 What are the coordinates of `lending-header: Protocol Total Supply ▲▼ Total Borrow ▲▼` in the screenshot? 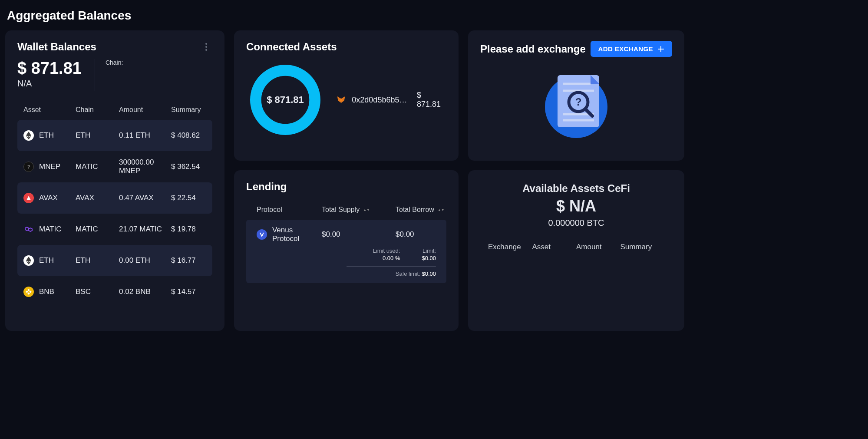 It's located at (347, 206).